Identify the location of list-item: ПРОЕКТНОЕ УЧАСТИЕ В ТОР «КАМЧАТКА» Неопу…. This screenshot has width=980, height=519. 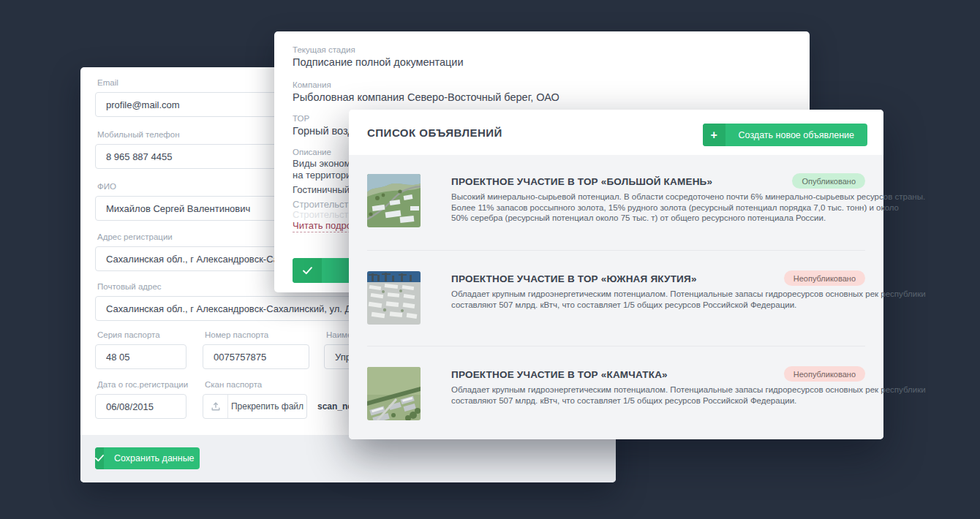
(616, 404).